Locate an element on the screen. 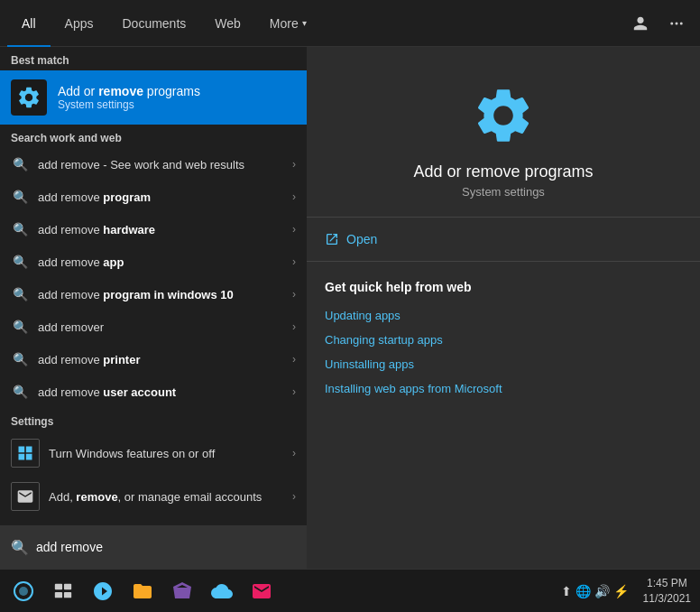 The image size is (700, 612). gear-icon is located at coordinates (29, 97).